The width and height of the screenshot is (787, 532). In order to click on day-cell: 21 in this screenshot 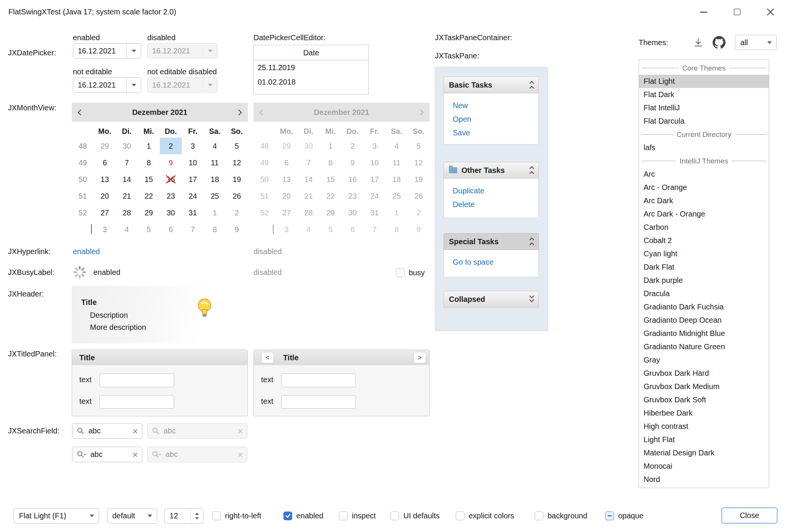, I will do `click(127, 196)`.